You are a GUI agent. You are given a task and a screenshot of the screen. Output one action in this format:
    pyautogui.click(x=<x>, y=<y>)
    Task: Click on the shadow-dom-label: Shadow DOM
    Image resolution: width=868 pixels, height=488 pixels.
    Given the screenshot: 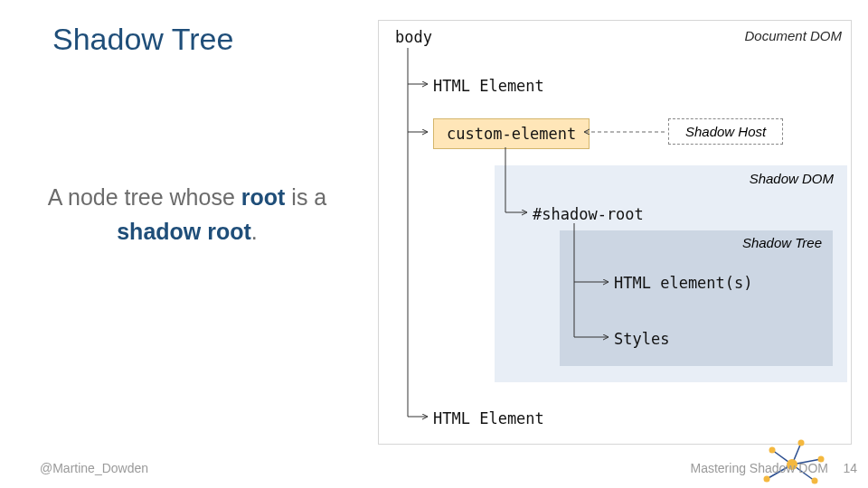 What is the action you would take?
    pyautogui.click(x=792, y=179)
    